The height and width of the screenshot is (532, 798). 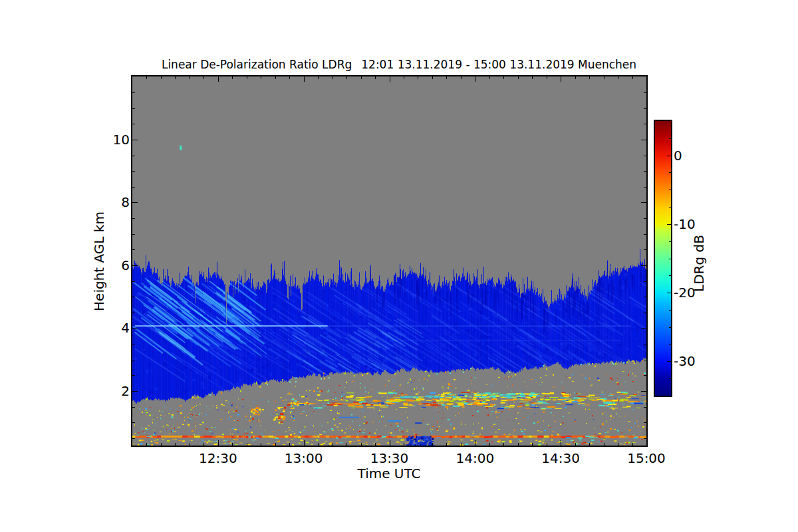 What do you see at coordinates (218, 458) in the screenshot?
I see `x-tick-label: 12:30` at bounding box center [218, 458].